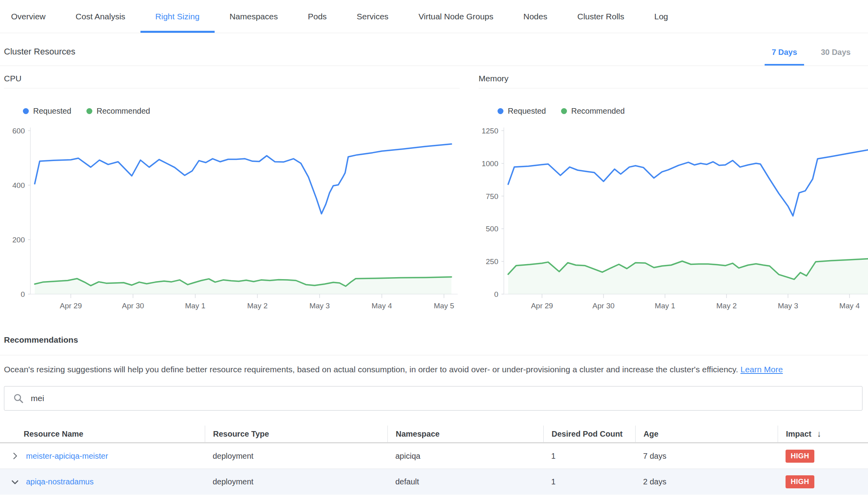  I want to click on svg-text: 600, so click(19, 131).